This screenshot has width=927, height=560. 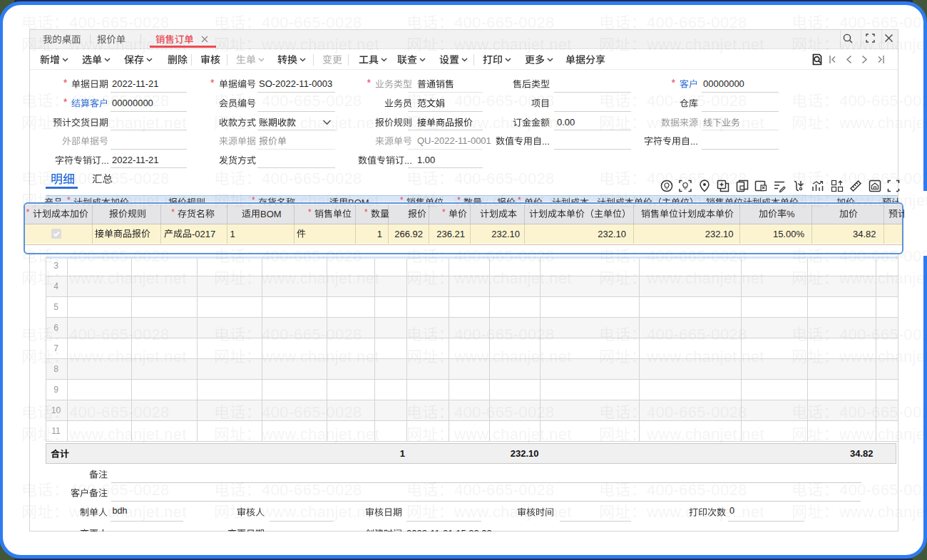 I want to click on svg-text: -0217, so click(x=204, y=234).